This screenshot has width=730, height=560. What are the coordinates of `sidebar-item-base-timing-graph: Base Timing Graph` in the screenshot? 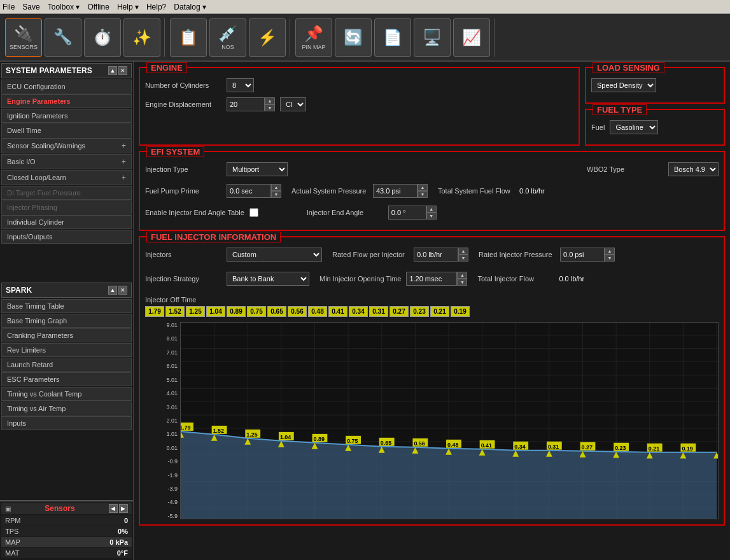 It's located at (66, 321).